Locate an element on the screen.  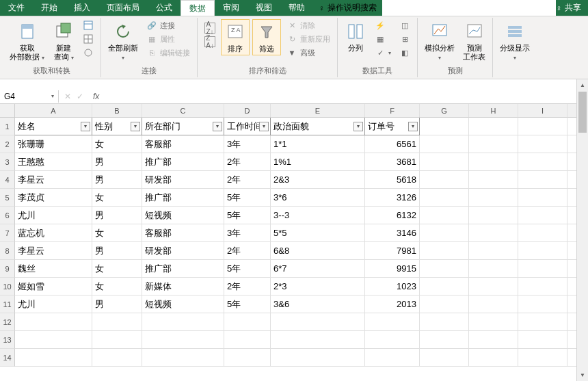
row-header-12: 12 is located at coordinates (8, 322).